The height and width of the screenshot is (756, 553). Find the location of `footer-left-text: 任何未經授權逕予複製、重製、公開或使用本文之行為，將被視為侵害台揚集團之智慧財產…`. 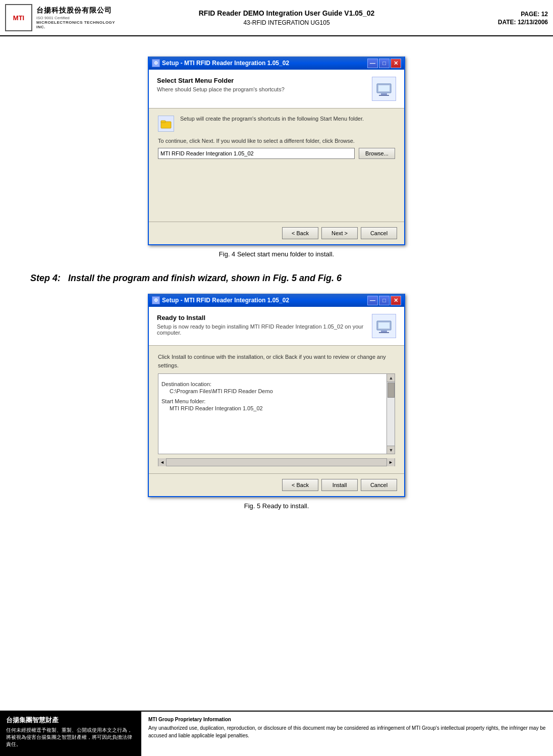

footer-left-text: 任何未經授權逕予複製、重製、公開或使用本文之行為，將被視為侵害台揚集團之智慧財產… is located at coordinates (71, 737).